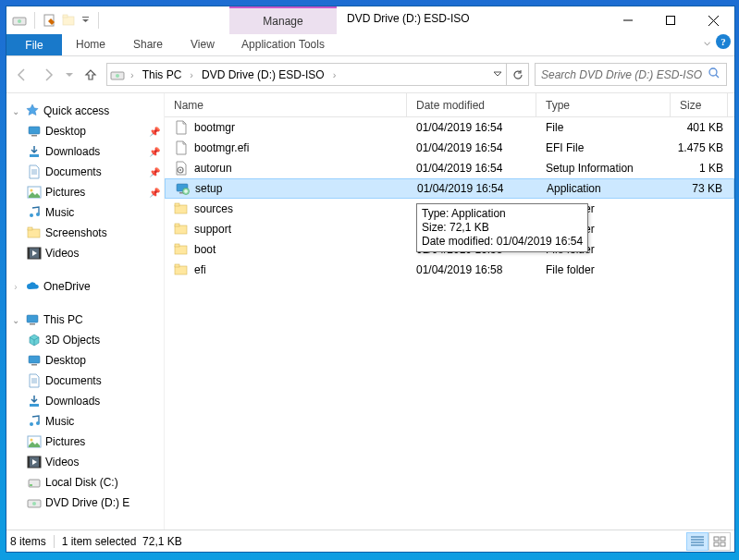 The width and height of the screenshot is (739, 560). I want to click on desktop-icon, so click(34, 360).